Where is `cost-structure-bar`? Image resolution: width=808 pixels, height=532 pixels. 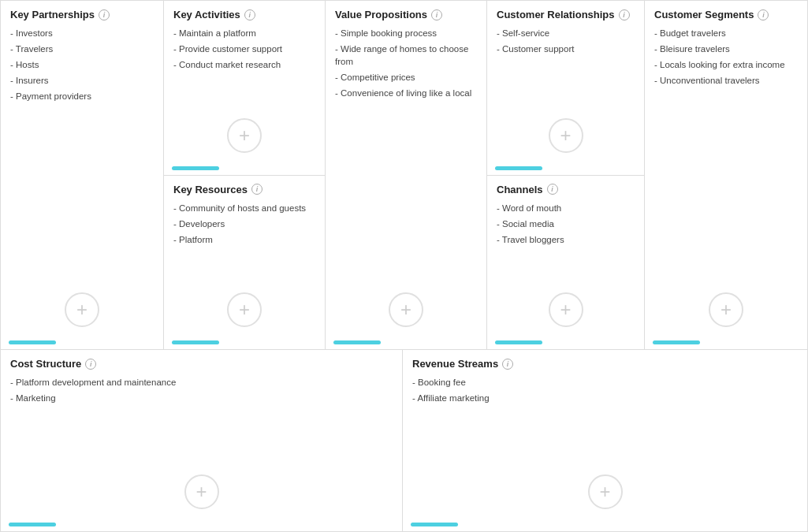 cost-structure-bar is located at coordinates (32, 525).